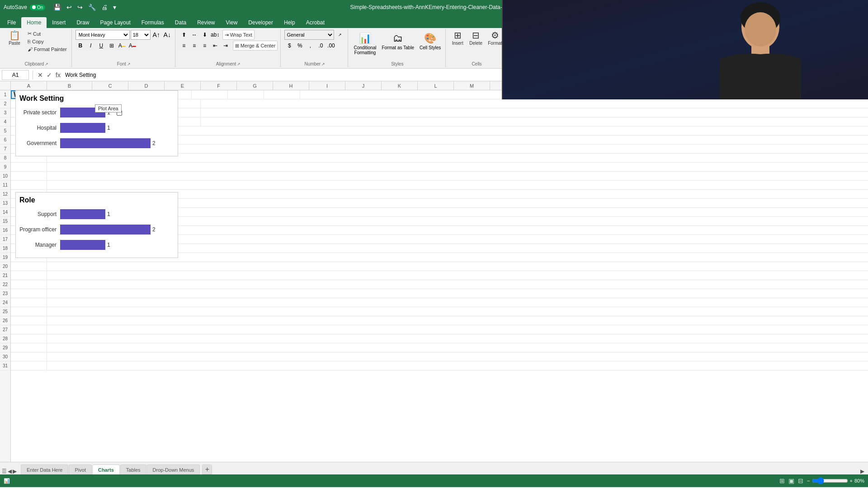  I want to click on alignment-expand-icon: ↗, so click(239, 64).